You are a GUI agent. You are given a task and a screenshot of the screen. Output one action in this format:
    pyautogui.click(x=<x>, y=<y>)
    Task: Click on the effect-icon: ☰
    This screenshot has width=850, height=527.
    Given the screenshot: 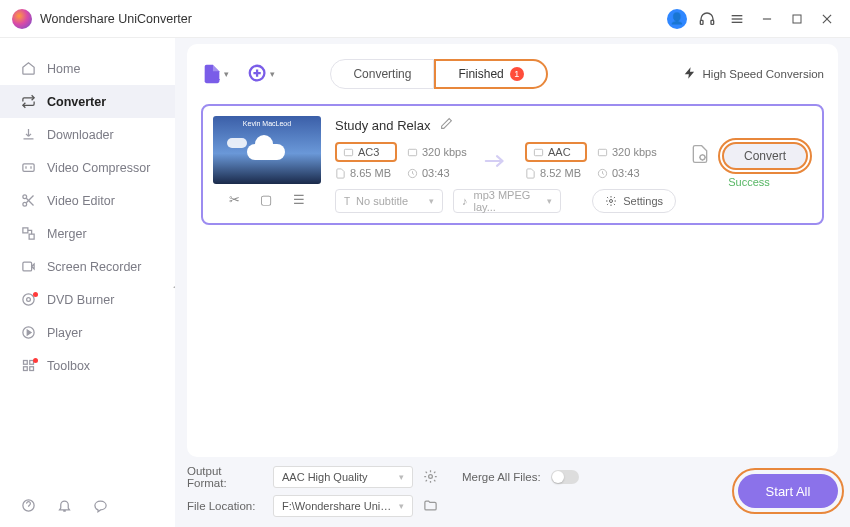 What is the action you would take?
    pyautogui.click(x=299, y=200)
    